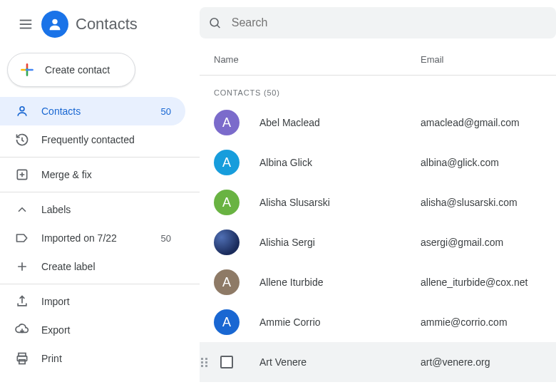  I want to click on hamburger-icon, so click(26, 24).